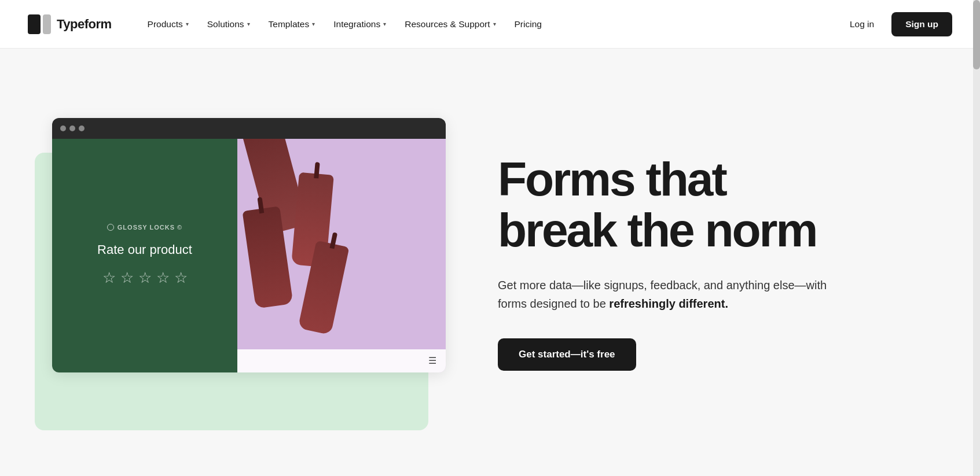 The width and height of the screenshot is (980, 476). I want to click on star-4: ☆, so click(163, 278).